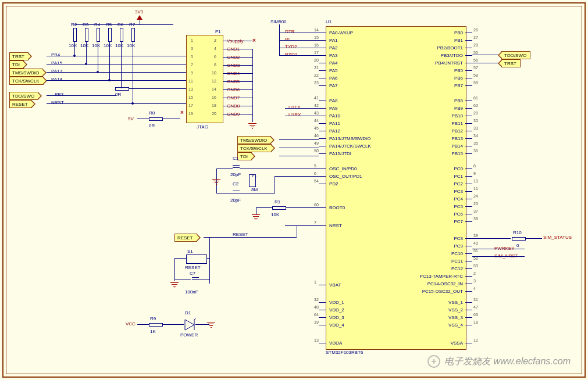 The image size is (588, 380). What do you see at coordinates (476, 243) in the screenshot?
I see `mcu-pin-num: 40` at bounding box center [476, 243].